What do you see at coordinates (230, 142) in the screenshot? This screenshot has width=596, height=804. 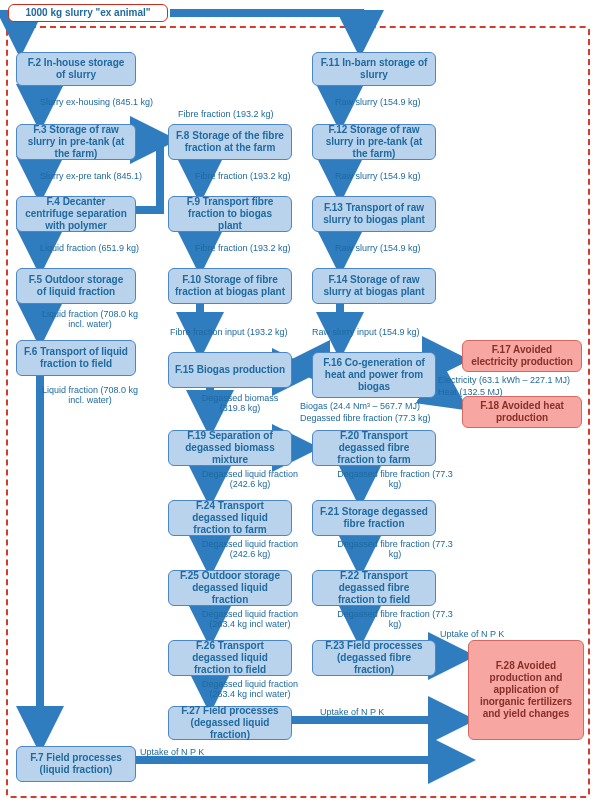 I see `node-f8: F.8 Storage of the fibre fraction at the…` at bounding box center [230, 142].